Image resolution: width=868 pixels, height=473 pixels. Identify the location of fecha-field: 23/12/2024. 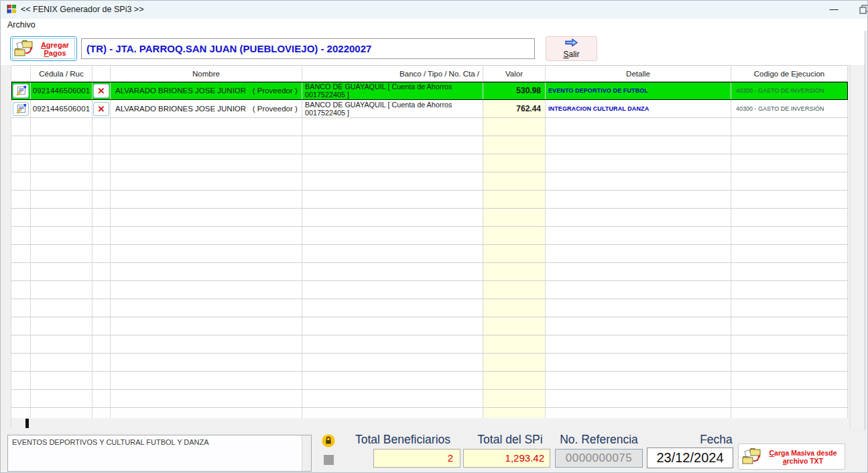
(690, 458).